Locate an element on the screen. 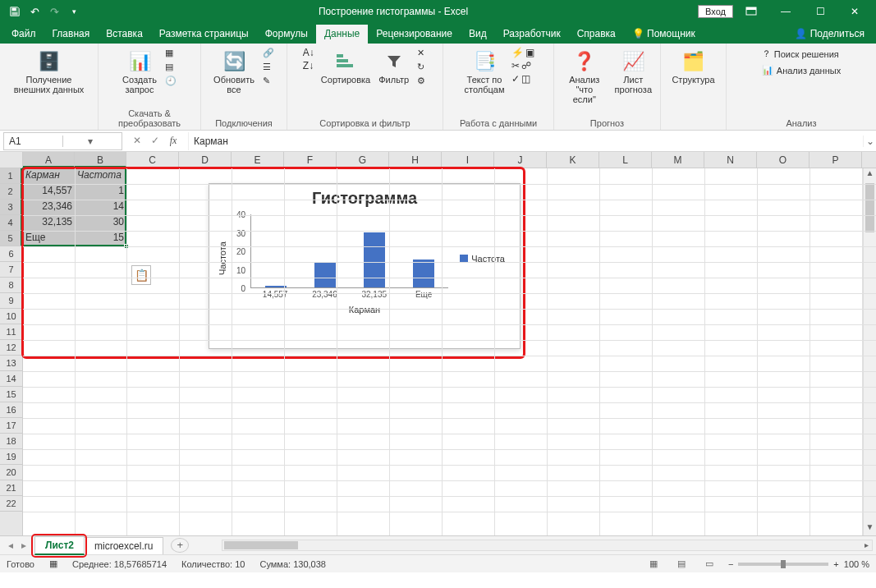 This screenshot has height=588, width=876. filter-button: Фильтр is located at coordinates (394, 67).